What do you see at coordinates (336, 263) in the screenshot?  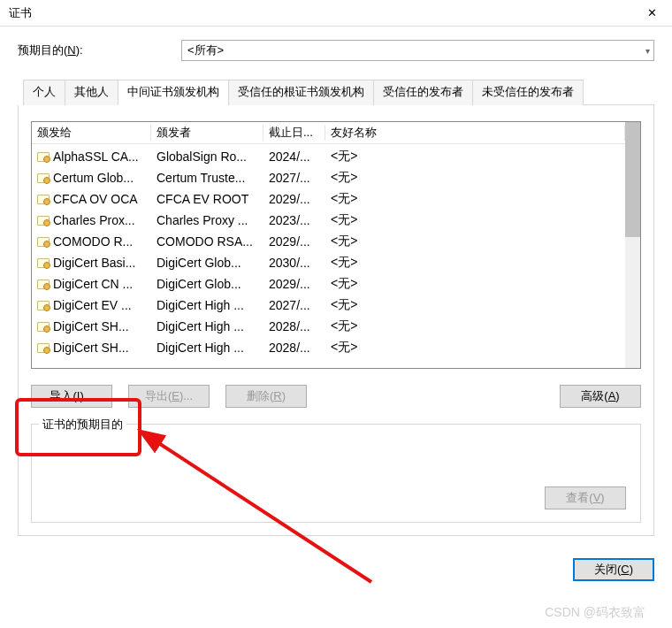 I see `table-row: DigiCert Basi...DigiCert Glob...2030/...…` at bounding box center [336, 263].